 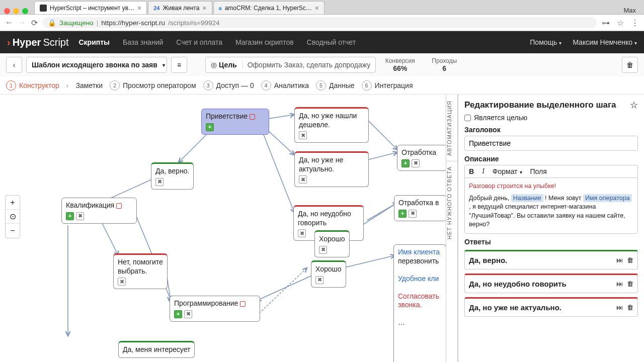 I want to click on zoom-reset-button: ⊙, so click(x=13, y=217).